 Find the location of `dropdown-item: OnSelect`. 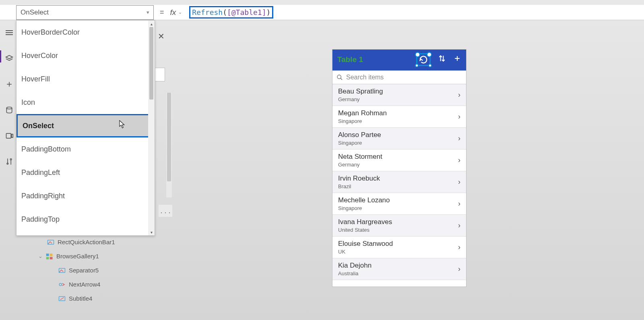

dropdown-item: OnSelect is located at coordinates (85, 126).